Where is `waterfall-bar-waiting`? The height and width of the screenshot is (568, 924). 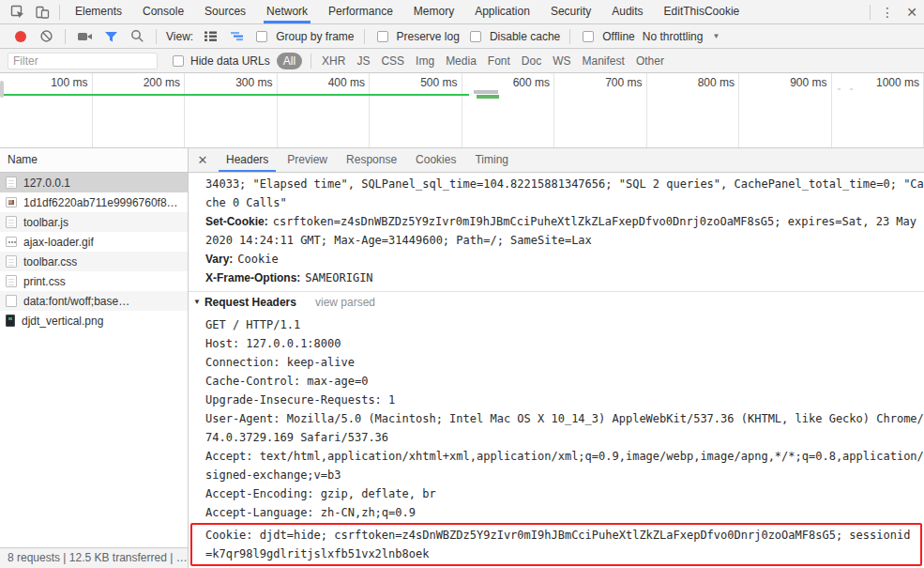 waterfall-bar-waiting is located at coordinates (486, 92).